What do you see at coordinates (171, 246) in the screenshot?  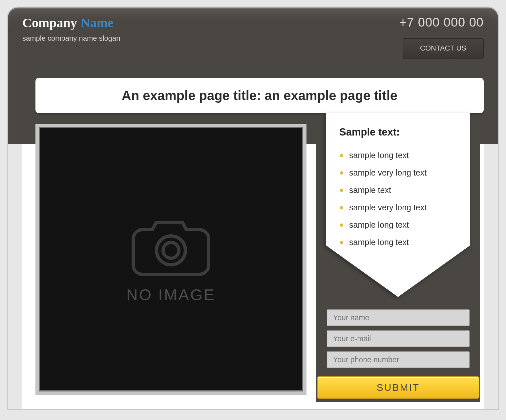 I see `camera-icon` at bounding box center [171, 246].